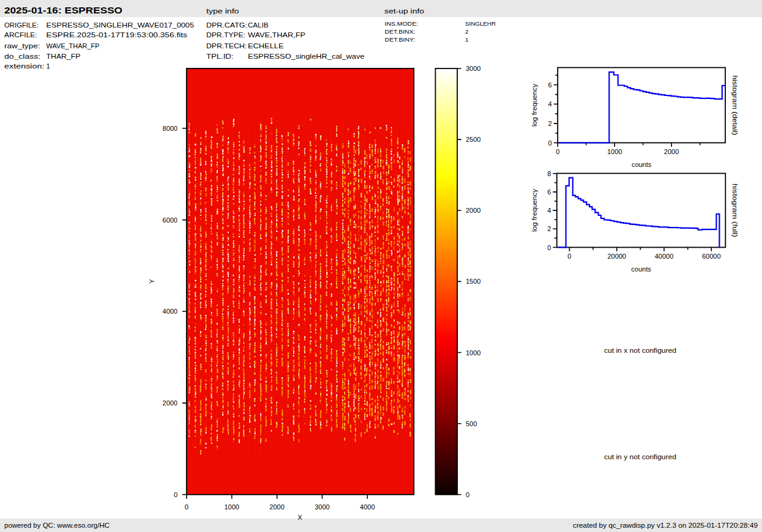 This screenshot has height=532, width=762. Describe the element at coordinates (64, 56) in the screenshot. I see `svg-text: THAR_FP` at that location.